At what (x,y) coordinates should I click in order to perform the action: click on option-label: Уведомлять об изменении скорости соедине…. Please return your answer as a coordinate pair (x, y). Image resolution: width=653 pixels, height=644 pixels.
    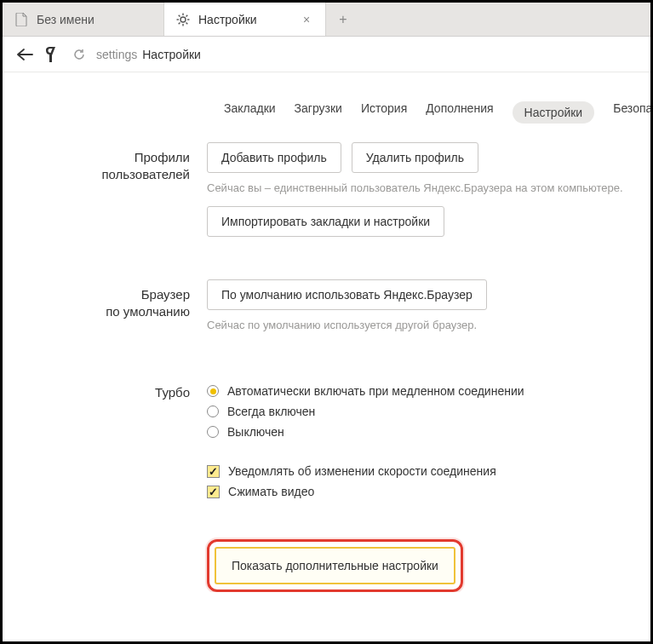
    Looking at the image, I should click on (363, 471).